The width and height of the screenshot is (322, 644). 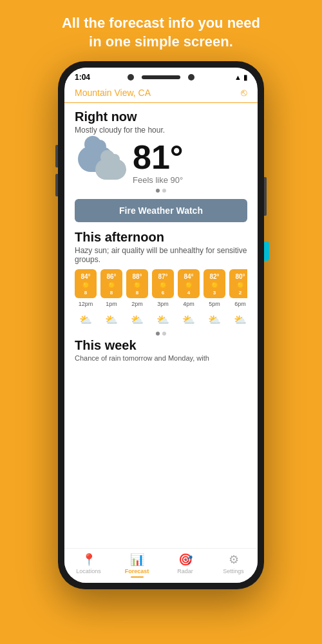 I want to click on nav-forecast: 📊 Forecast, so click(x=137, y=565).